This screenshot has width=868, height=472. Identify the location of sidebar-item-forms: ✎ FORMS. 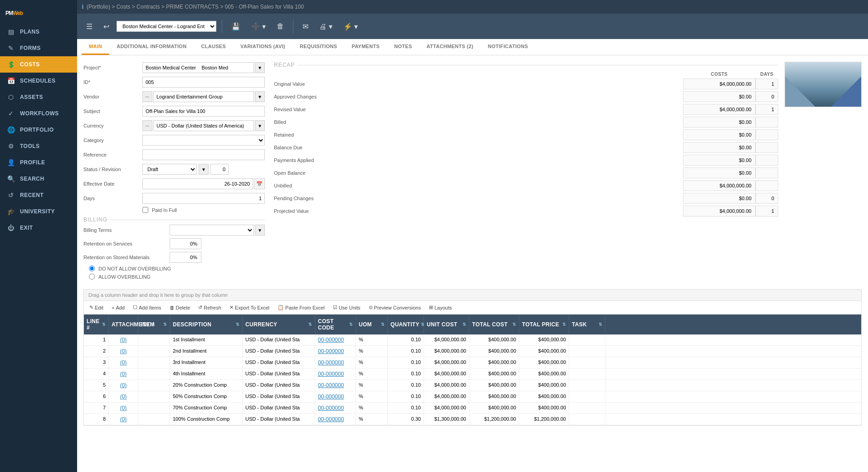
(39, 48).